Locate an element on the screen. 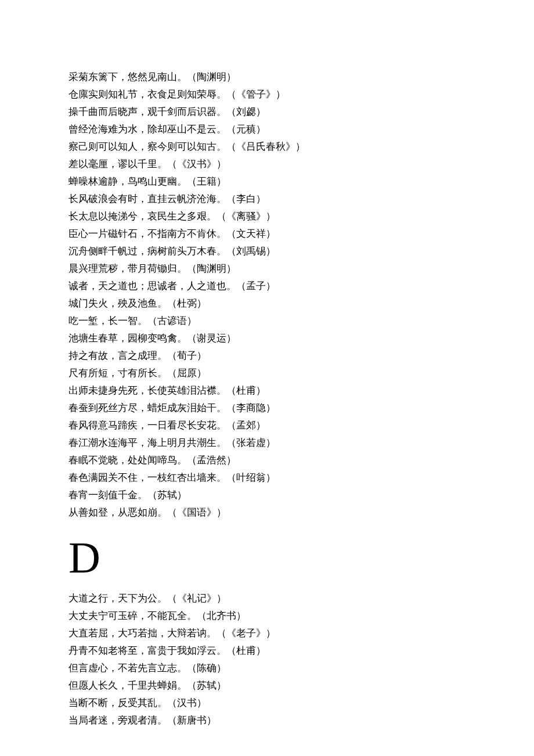 The width and height of the screenshot is (534, 756). quote-line: 长风破浪会有时，直挂云帆济沧海。（李白） is located at coordinates (267, 199).